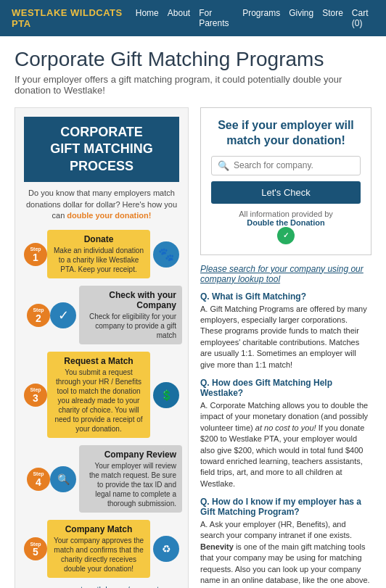 The width and height of the screenshot is (386, 588). What do you see at coordinates (286, 337) in the screenshot?
I see `faq-1-answer: A. Gift Matching Programs are offered by…` at bounding box center [286, 337].